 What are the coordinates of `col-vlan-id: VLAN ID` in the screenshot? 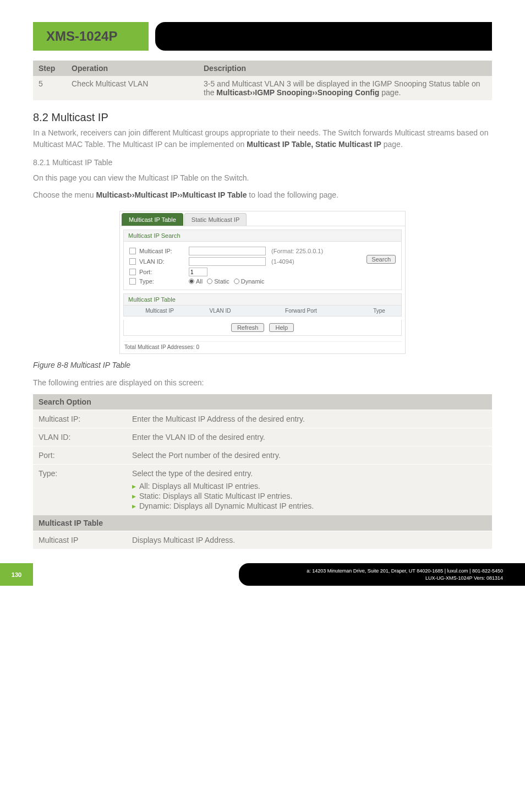 It's located at (220, 310).